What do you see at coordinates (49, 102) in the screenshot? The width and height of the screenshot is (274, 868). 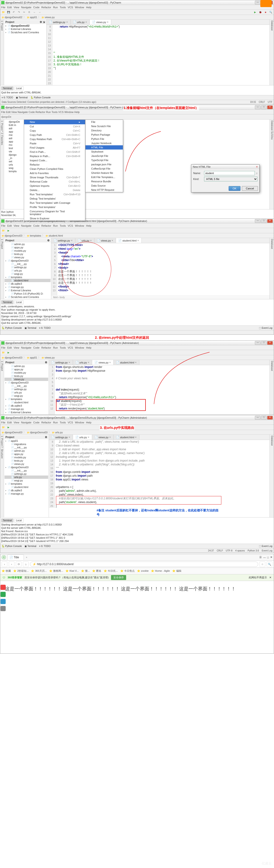 I see `databar: Data Sources Detected: Connection proper…` at bounding box center [49, 102].